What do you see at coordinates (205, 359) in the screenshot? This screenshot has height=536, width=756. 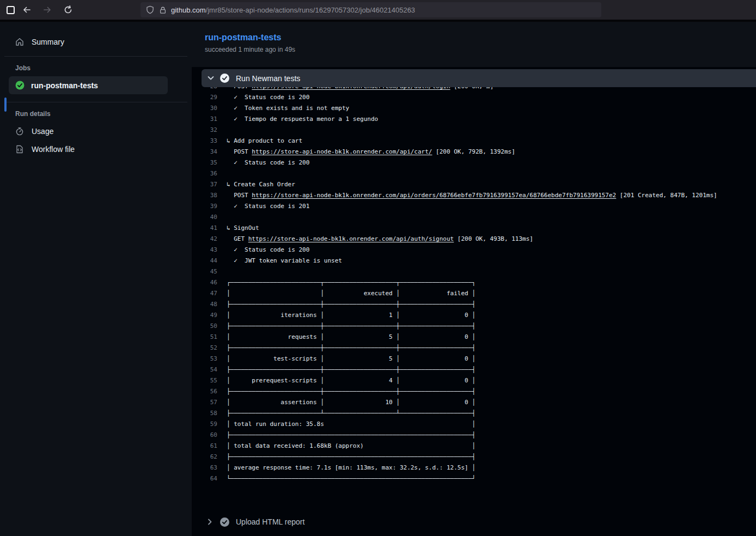 I see `log-line-number: 53` at bounding box center [205, 359].